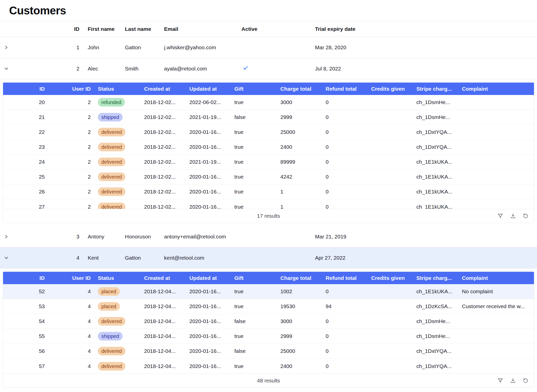  Describe the element at coordinates (268, 307) in the screenshot. I see `order-row: 534placed2018-12-04...2020-01-16...true1…` at that location.